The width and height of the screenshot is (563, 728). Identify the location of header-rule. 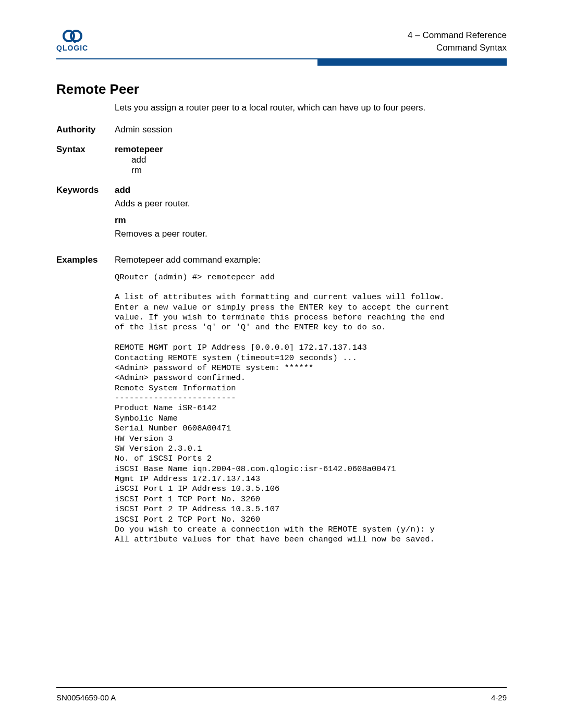
(282, 62).